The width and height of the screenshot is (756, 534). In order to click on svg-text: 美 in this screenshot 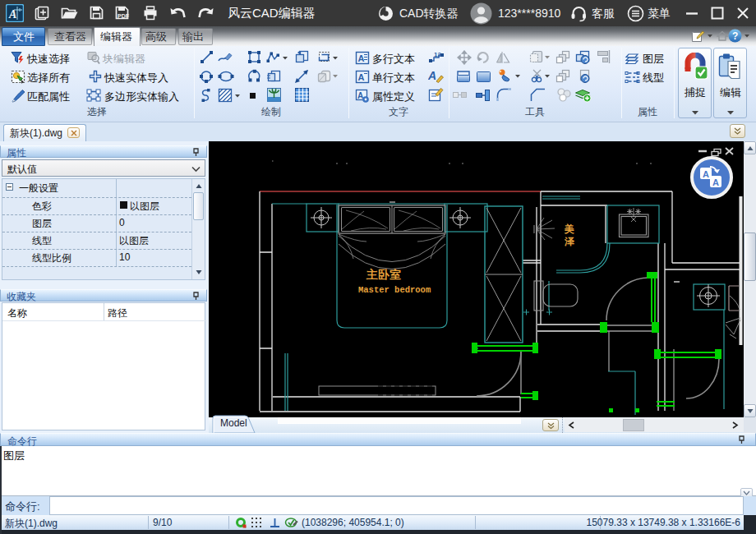, I will do `click(569, 230)`.